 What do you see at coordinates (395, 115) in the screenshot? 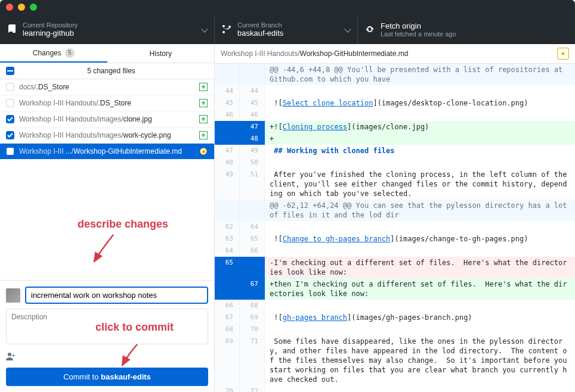
I see `diff-line: 4646` at bounding box center [395, 115].